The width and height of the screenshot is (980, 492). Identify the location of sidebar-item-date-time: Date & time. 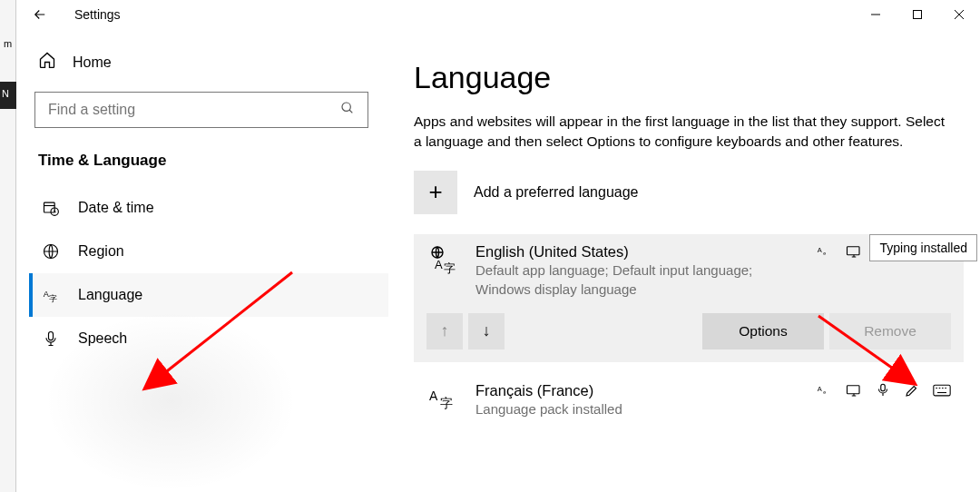
(209, 208).